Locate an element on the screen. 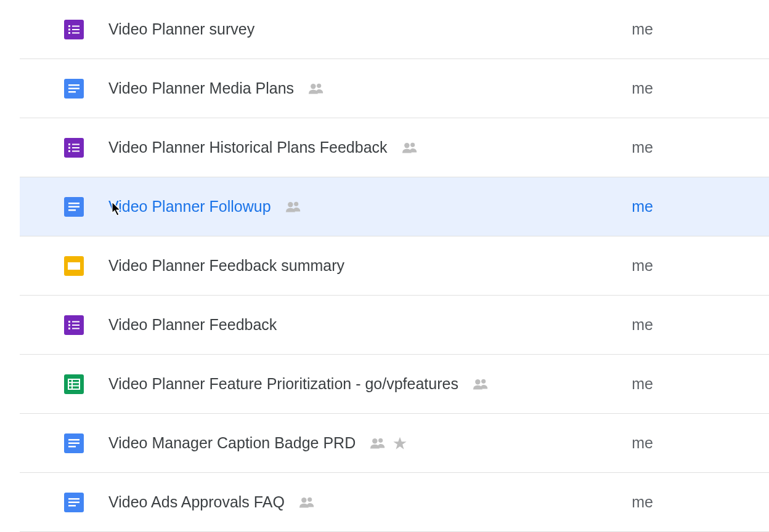  file-name: Video Ads Approvals FAQ is located at coordinates (197, 502).